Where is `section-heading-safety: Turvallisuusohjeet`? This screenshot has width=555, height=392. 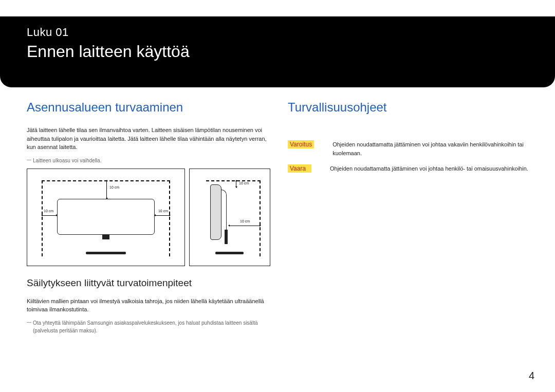 section-heading-safety: Turvallisuusohjeet is located at coordinates (409, 107).